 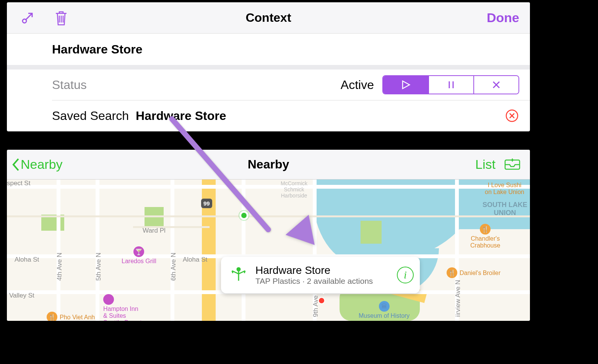 What do you see at coordinates (322, 301) in the screenshot?
I see `map-pin` at bounding box center [322, 301].